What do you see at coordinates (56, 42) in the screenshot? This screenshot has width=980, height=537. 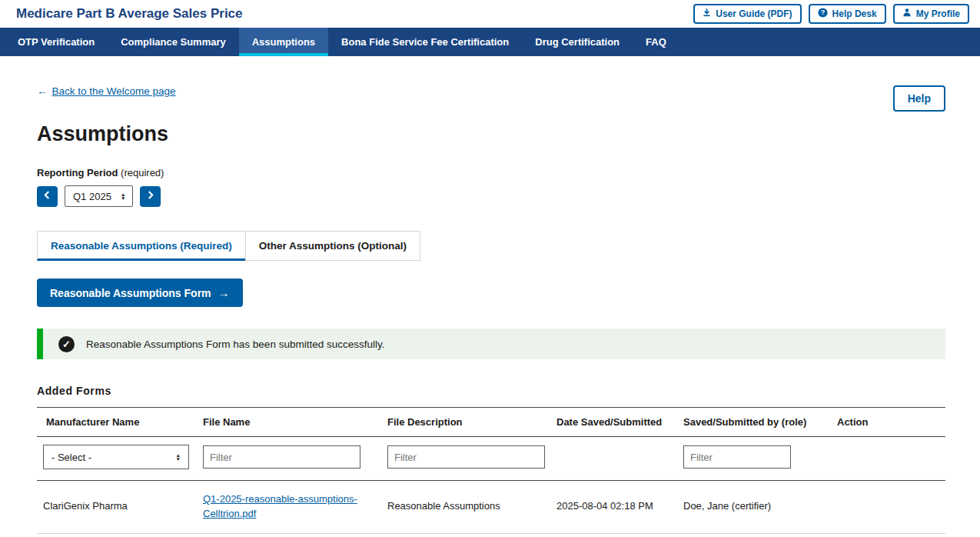 I see `nav-item-label: OTP Verification` at bounding box center [56, 42].